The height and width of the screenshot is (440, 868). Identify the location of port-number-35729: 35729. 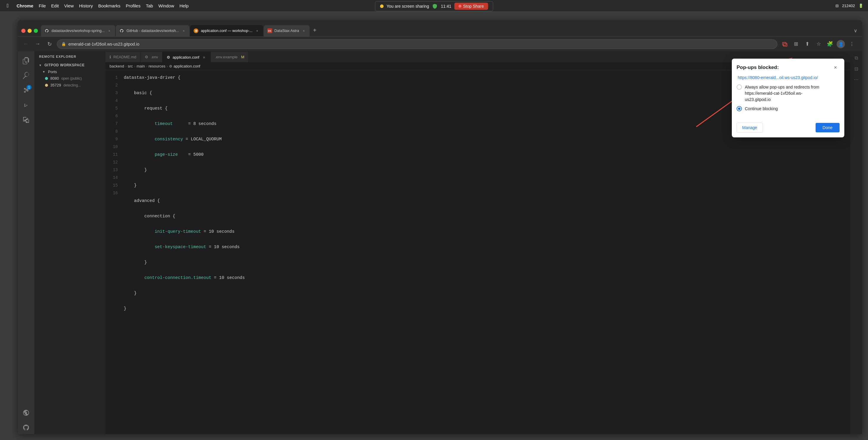
(56, 85).